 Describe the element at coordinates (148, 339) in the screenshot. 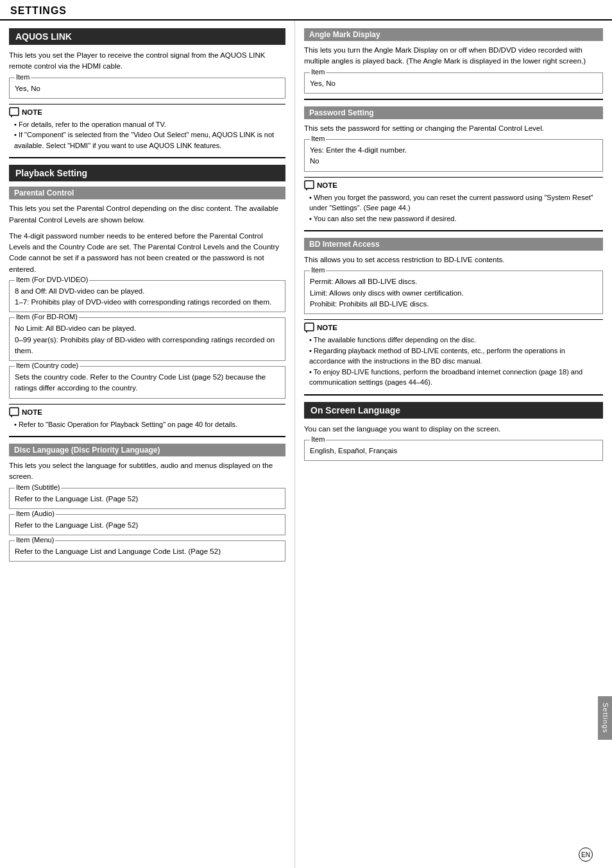

I see `item-bd-box: Item (For BD-ROM) No Limit: All BD-video…` at that location.